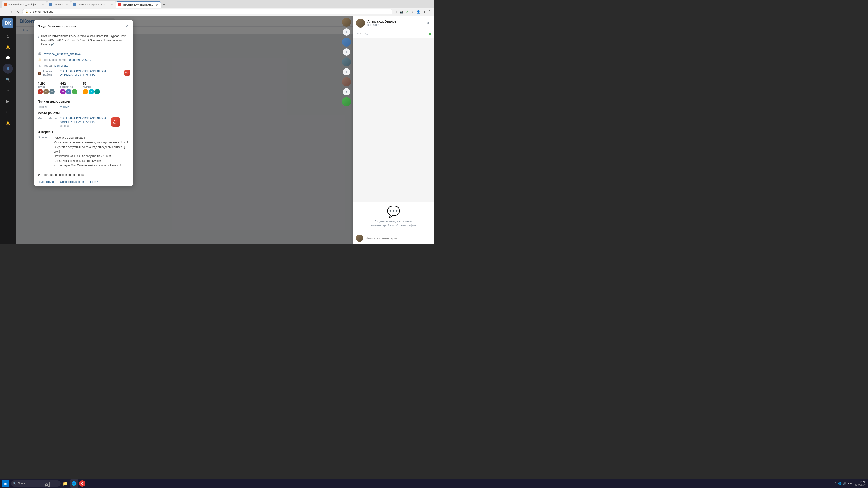  What do you see at coordinates (84, 42) in the screenshot?
I see `popup-bio: ≡ Поэт Песеник Членка Российского Союза …` at bounding box center [84, 42].